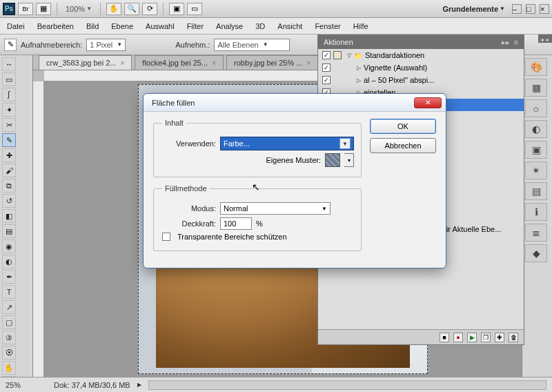  I want to click on menu-hilfe: Hilfe, so click(361, 26).